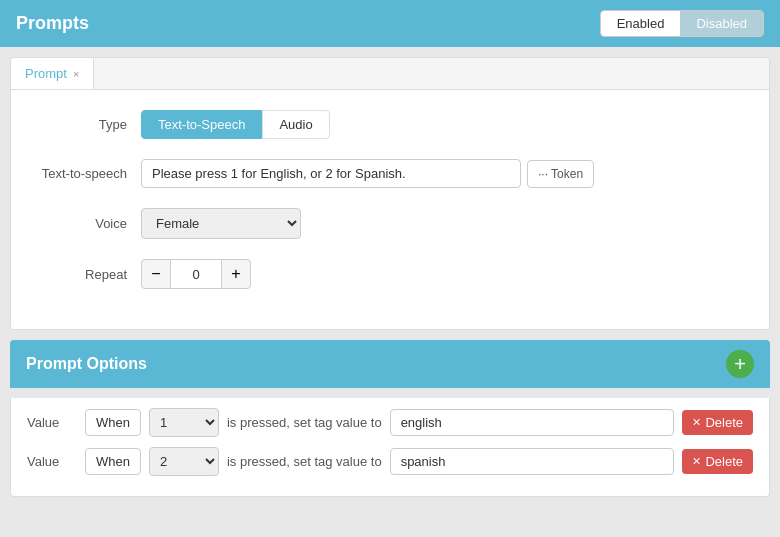 The width and height of the screenshot is (780, 537). Describe the element at coordinates (718, 422) in the screenshot. I see `delete-option-btn-1: ✕ Delete` at that location.